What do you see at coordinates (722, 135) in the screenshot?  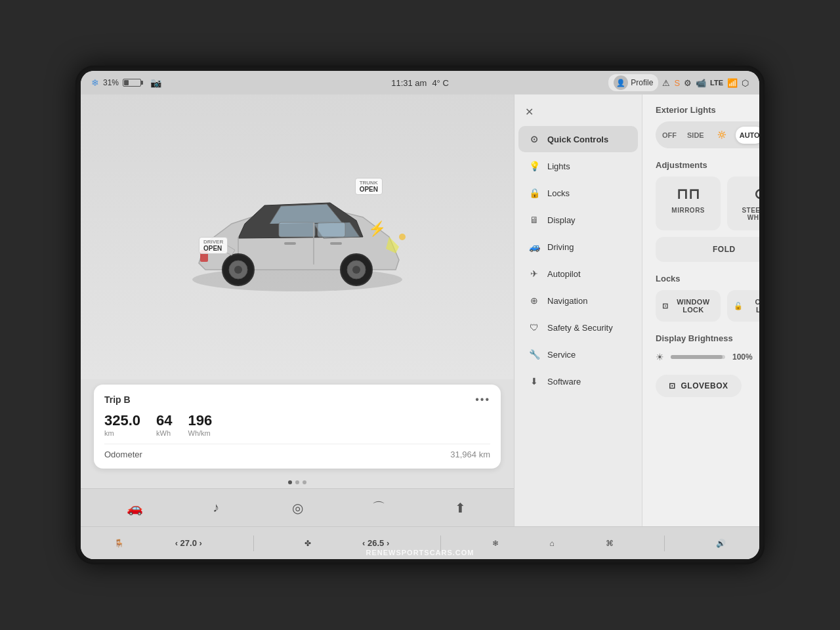 I see `light-btn-icon: 🔆` at bounding box center [722, 135].